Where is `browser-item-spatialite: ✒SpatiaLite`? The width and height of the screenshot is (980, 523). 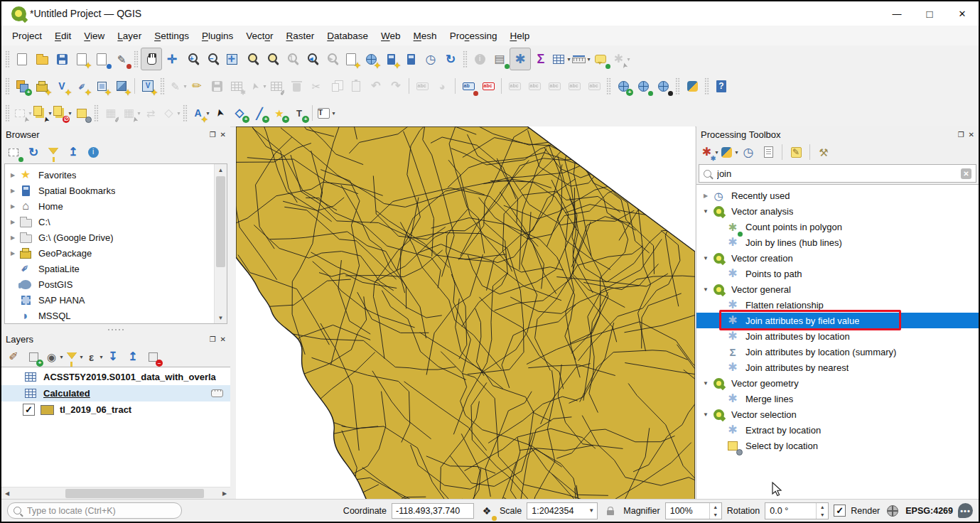 browser-item-spatialite: ✒SpatiaLite is located at coordinates (109, 269).